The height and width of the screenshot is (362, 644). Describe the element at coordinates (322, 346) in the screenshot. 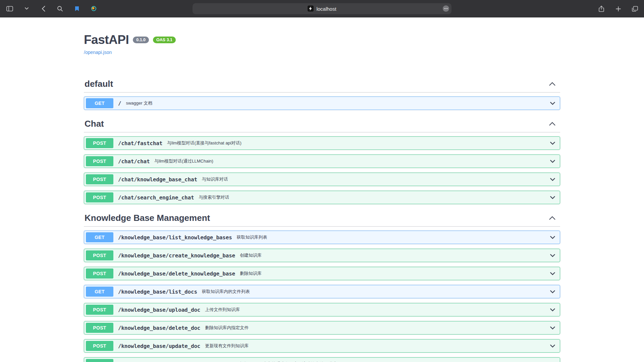

I see `endpoint-row: POST /knowledge_base/update_doc 更新现有文件到知…` at that location.